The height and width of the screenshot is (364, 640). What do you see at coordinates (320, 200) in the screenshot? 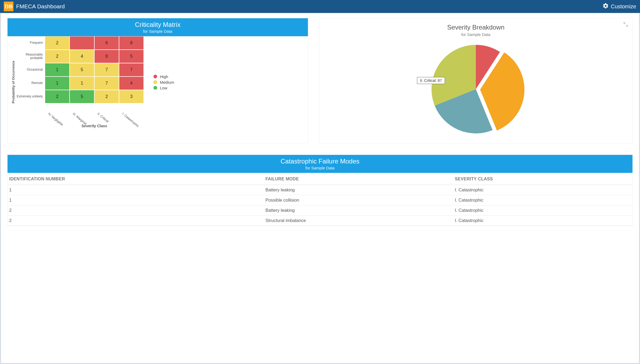
I see `table-row: 1Possible collisionI. Catastrophic` at bounding box center [320, 200].